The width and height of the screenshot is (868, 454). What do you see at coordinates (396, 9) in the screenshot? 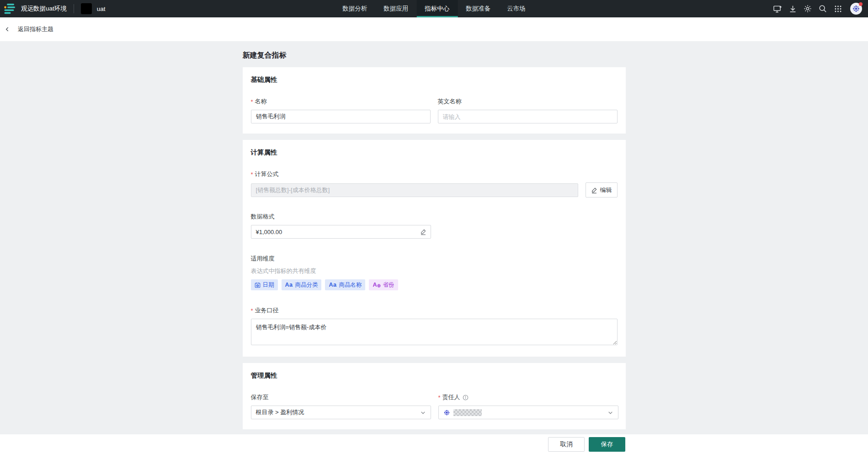
I see `nav-item-data-apps: 数据应用` at bounding box center [396, 9].